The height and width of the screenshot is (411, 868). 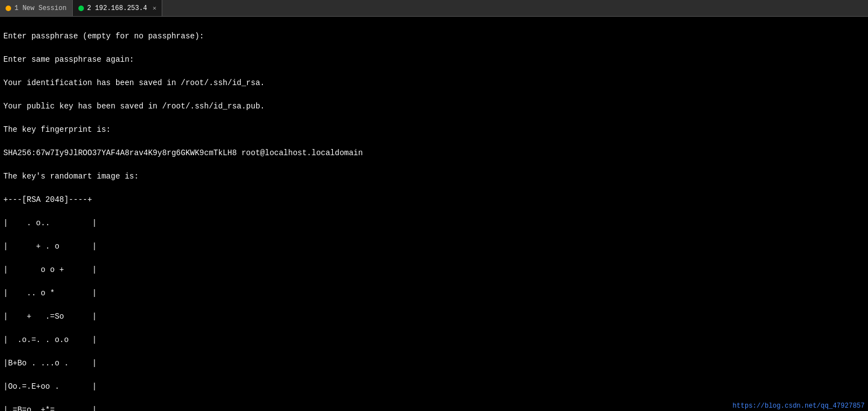 What do you see at coordinates (117, 8) in the screenshot?
I see `tab-label-2: 2 192.168.253.4` at bounding box center [117, 8].